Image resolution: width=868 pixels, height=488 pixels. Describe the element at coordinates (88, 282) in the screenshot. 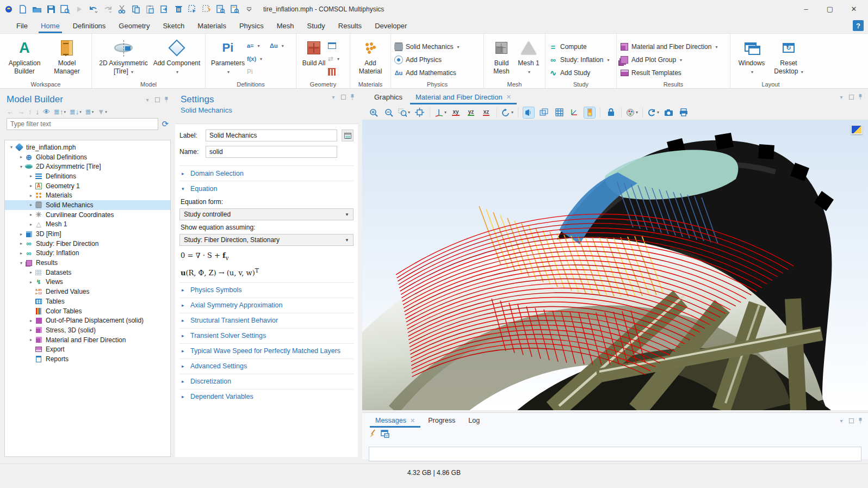

I see `tree-item-views: ↯Views` at that location.